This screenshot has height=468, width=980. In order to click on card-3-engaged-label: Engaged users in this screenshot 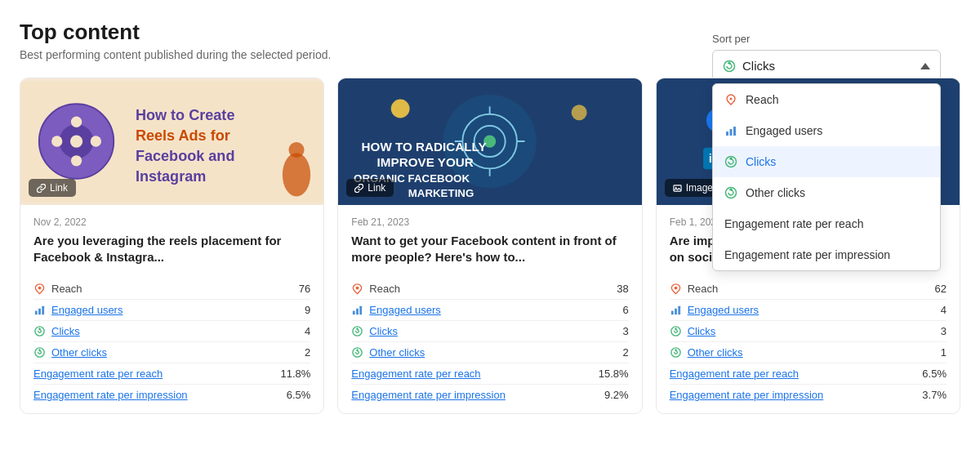, I will do `click(714, 310)`.